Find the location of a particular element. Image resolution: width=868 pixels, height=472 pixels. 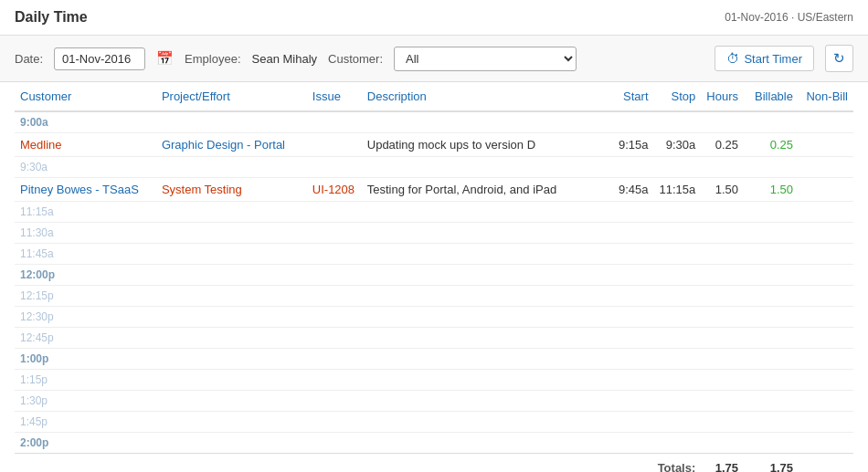

table-row: Pitney Bowes - TSaaS System Testing UI-1… is located at coordinates (434, 190).